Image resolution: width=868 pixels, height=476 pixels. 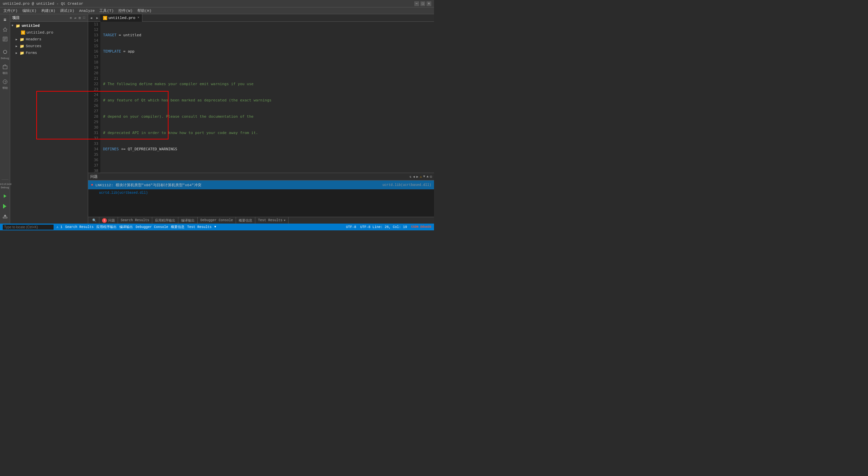 I want to click on project-panel-title: 项目, so click(x=16, y=18).